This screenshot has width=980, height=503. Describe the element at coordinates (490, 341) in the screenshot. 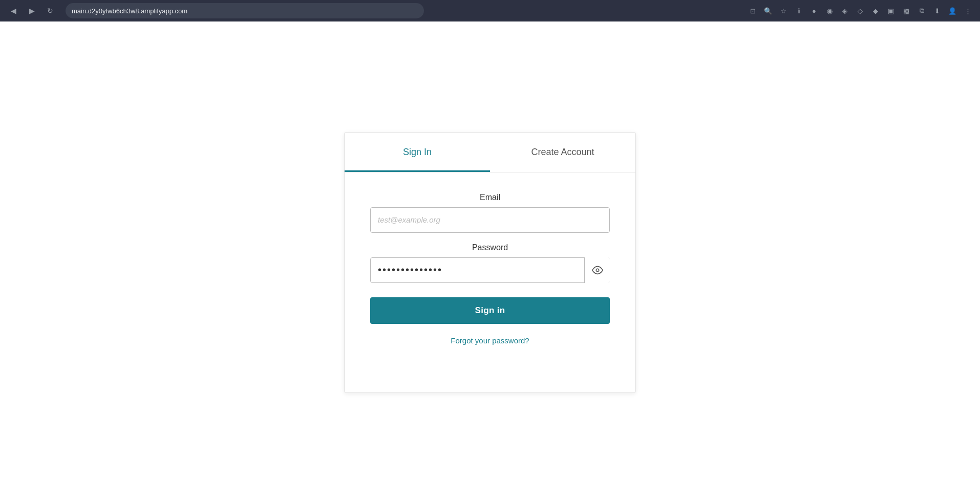

I see `forgot-password-link: Forgot your password?` at that location.